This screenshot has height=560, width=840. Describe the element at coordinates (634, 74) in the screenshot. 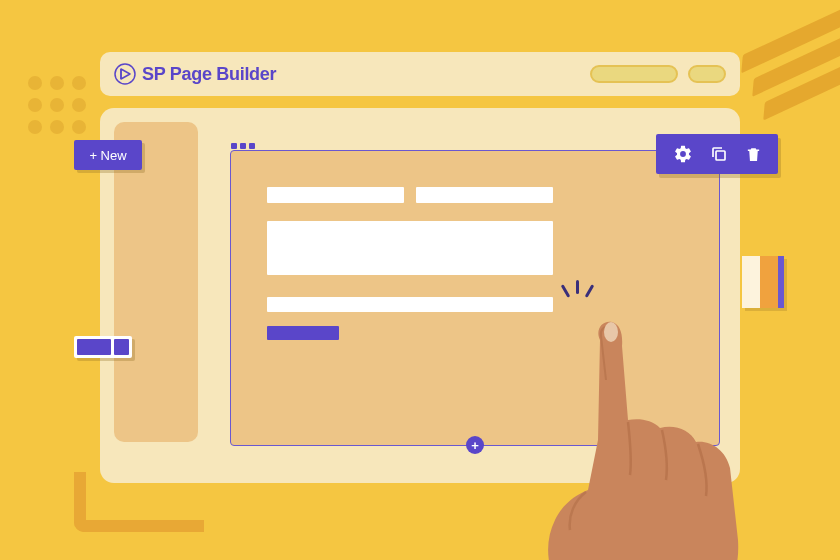

I see `address-pill` at that location.